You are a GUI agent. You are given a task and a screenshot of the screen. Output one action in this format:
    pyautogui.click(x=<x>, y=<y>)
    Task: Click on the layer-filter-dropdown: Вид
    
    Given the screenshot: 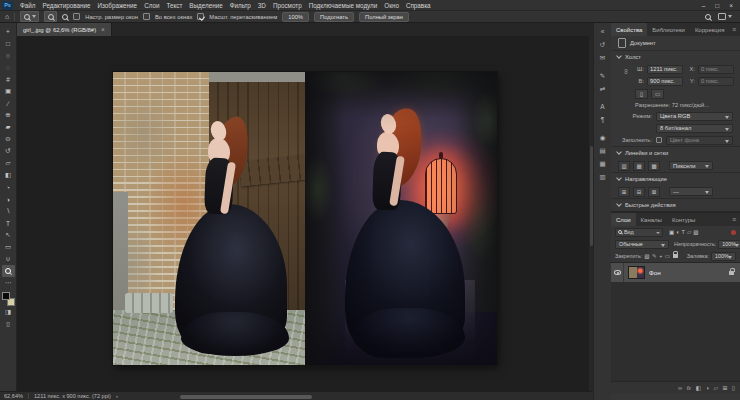 What is the action you would take?
    pyautogui.click(x=639, y=232)
    